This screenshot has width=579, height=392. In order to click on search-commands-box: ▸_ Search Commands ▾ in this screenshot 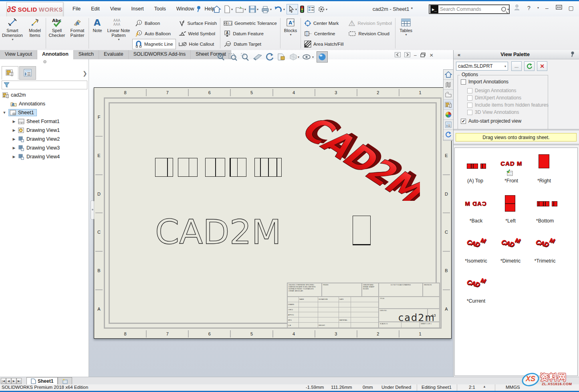, I will do `click(469, 9)`.